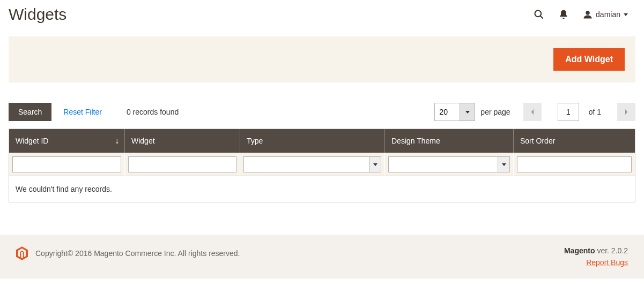 The height and width of the screenshot is (286, 644). What do you see at coordinates (152, 112) in the screenshot?
I see `records-found: 0 records found` at bounding box center [152, 112].